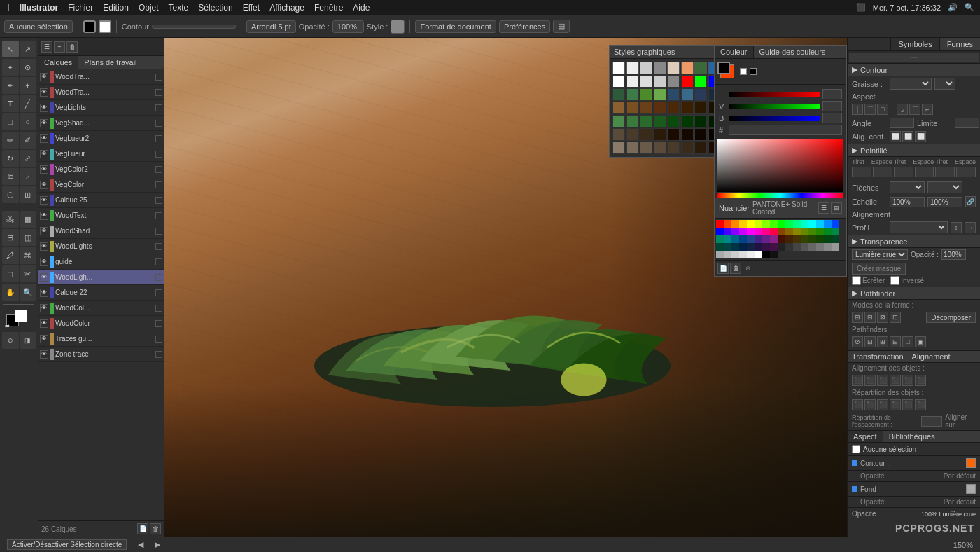  I want to click on alignement-header: Transformation Alignement, so click(914, 357).